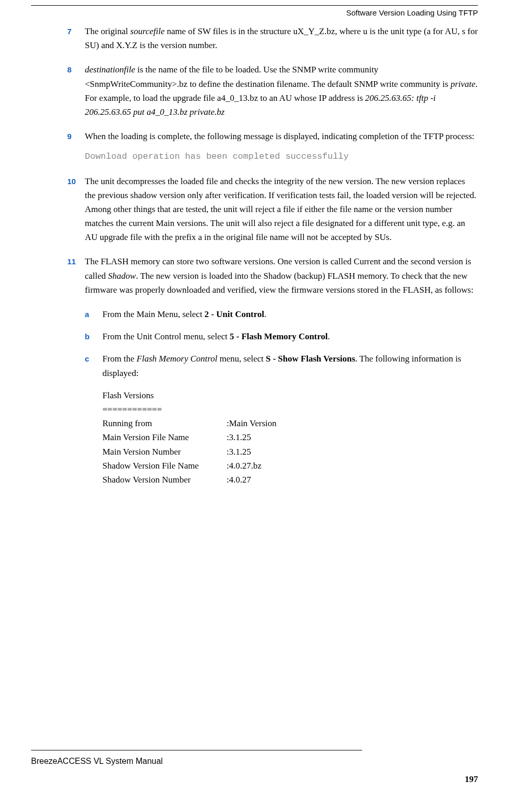 The width and height of the screenshot is (509, 812). I want to click on list-number: 7, so click(76, 38).